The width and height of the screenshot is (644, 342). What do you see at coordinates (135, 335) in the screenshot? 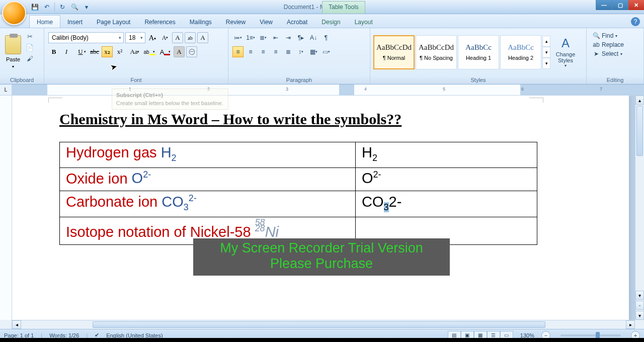
I see `status-language: English (United States)` at bounding box center [135, 335].